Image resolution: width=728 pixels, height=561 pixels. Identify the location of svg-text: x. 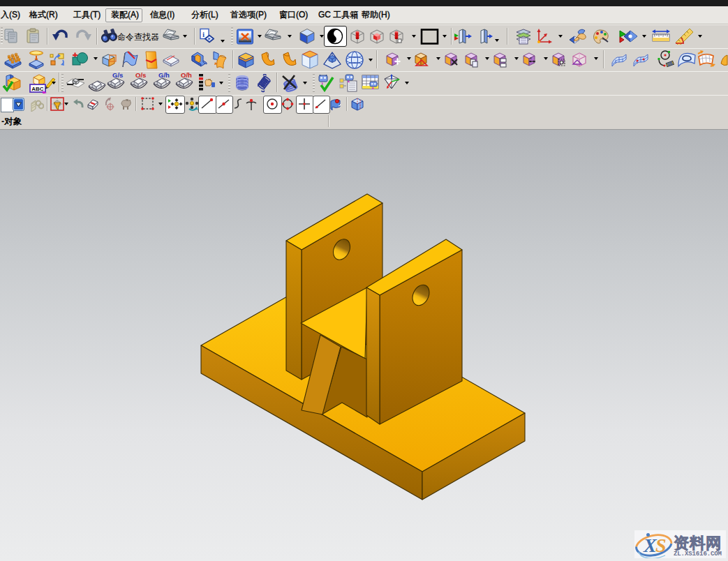
(530, 58).